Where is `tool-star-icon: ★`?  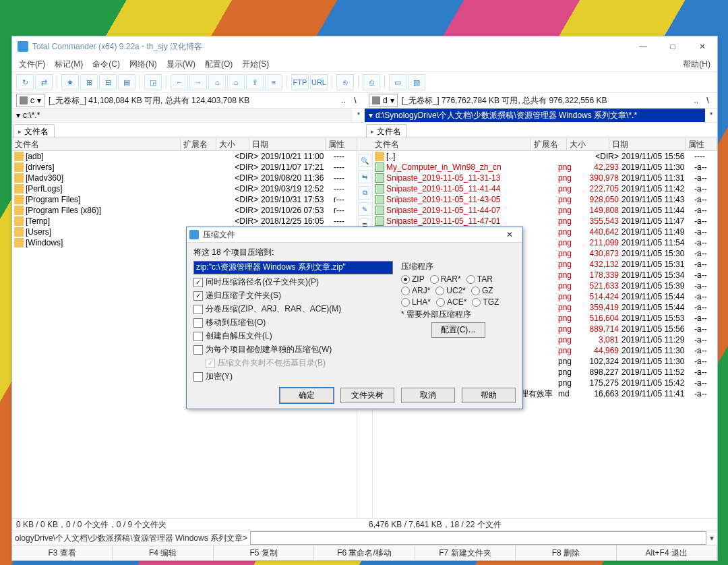
tool-star-icon: ★ is located at coordinates (70, 82).